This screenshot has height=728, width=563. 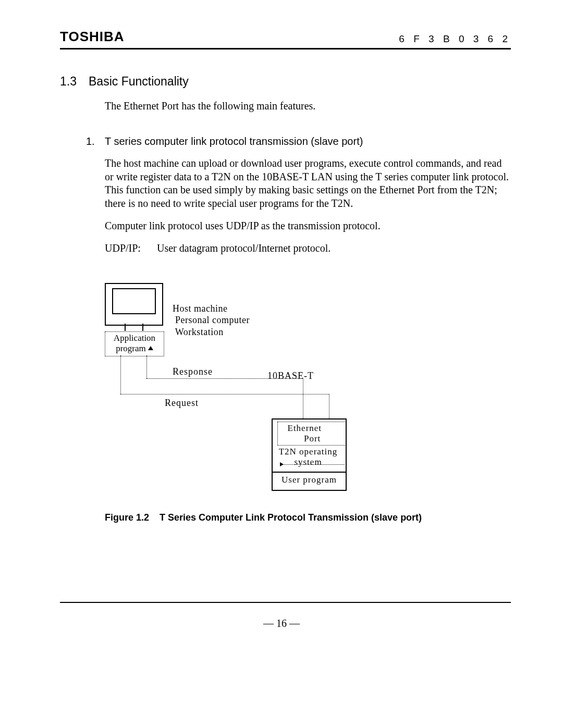 I want to click on response-label: Response, so click(x=193, y=372).